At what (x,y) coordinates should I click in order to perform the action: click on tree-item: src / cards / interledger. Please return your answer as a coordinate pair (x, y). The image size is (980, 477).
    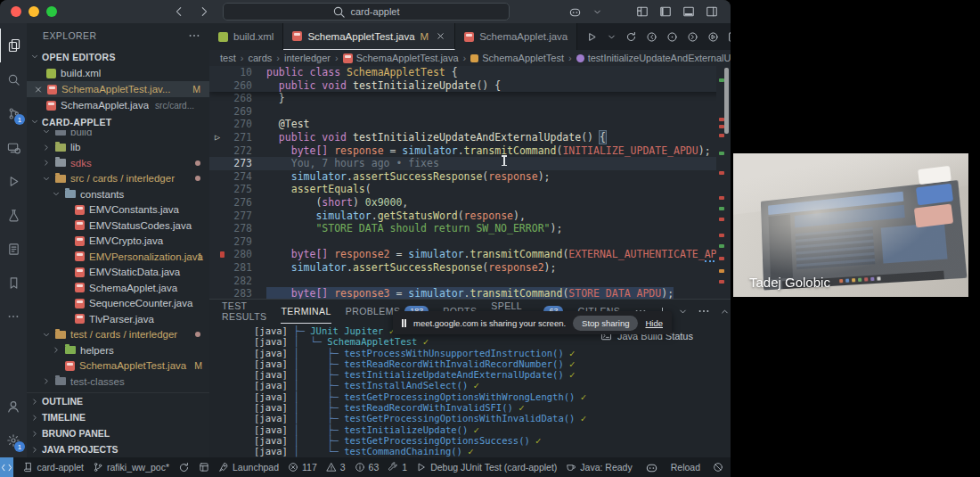
    Looking at the image, I should click on (118, 179).